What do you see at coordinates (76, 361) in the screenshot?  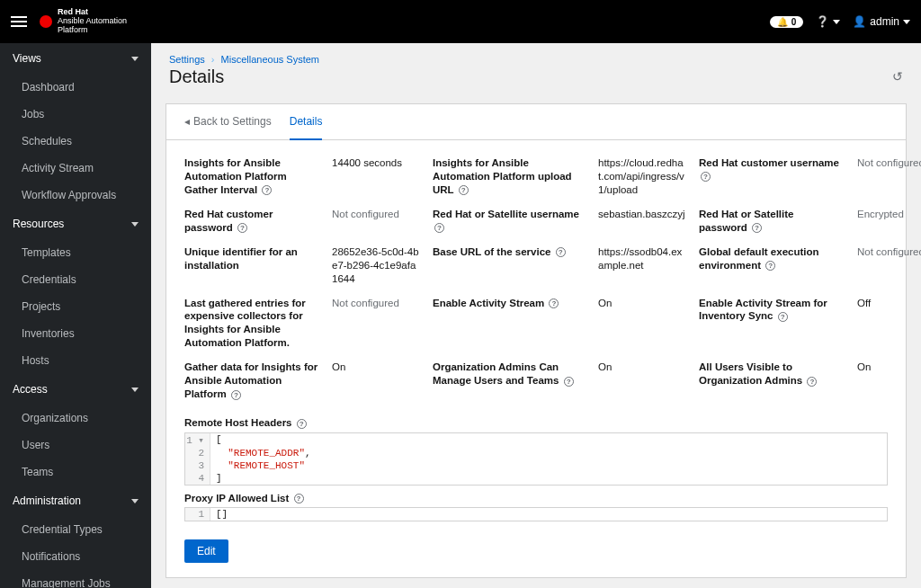 I see `nav-hosts: Hosts` at bounding box center [76, 361].